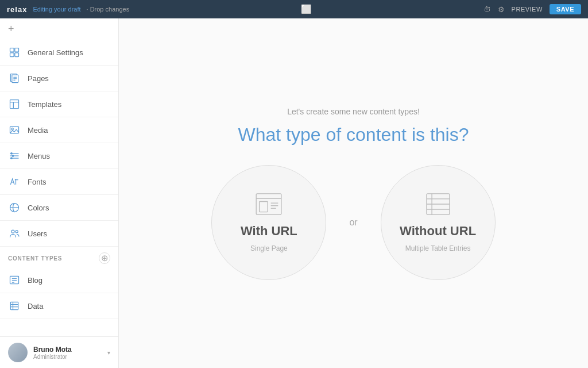  Describe the element at coordinates (37, 182) in the screenshot. I see `sidebar-label-fonts: Fonts` at that location.